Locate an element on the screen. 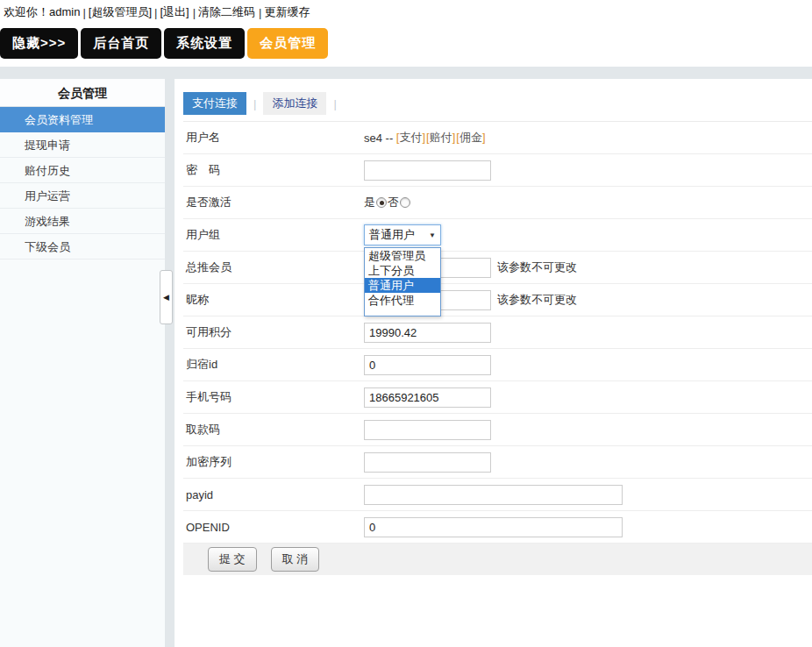 This screenshot has width=812, height=647. top-nav: 隐藏>>> 后台首页 系统设置 会员管理 is located at coordinates (406, 44).